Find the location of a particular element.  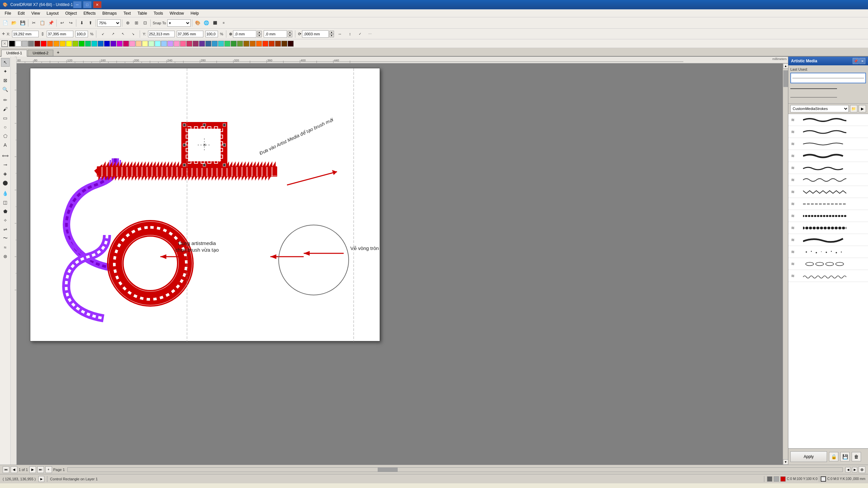

brush-item-4: ≋ is located at coordinates (828, 156).